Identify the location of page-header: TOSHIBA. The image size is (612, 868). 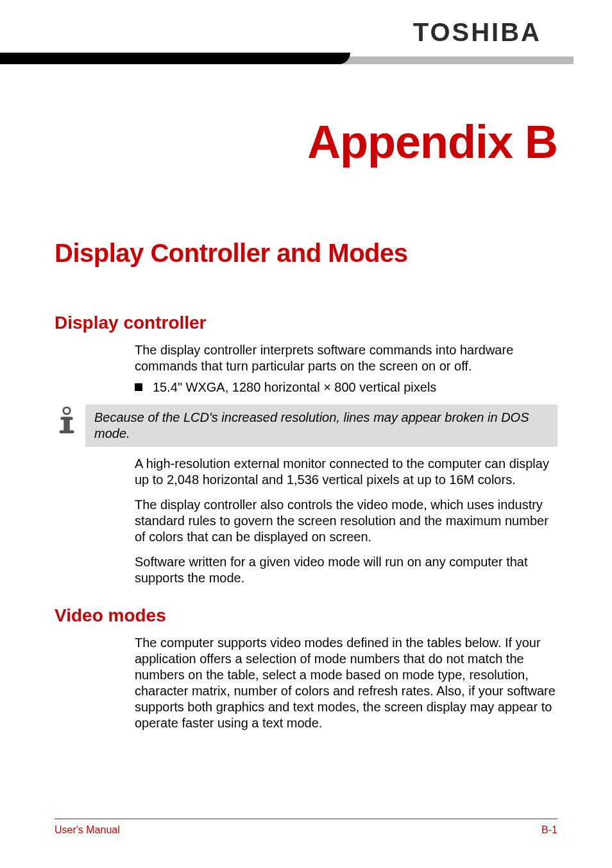
(306, 35).